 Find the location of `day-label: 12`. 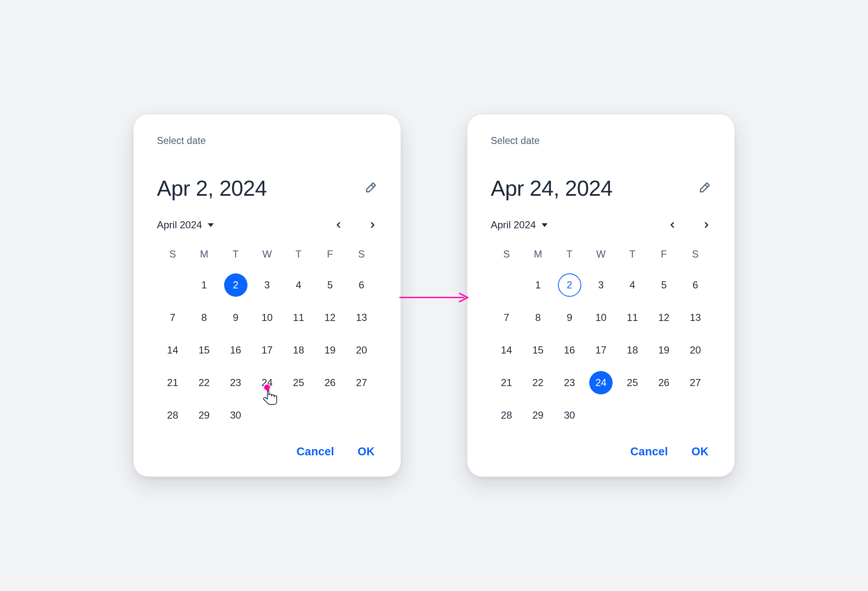

day-label: 12 is located at coordinates (664, 318).